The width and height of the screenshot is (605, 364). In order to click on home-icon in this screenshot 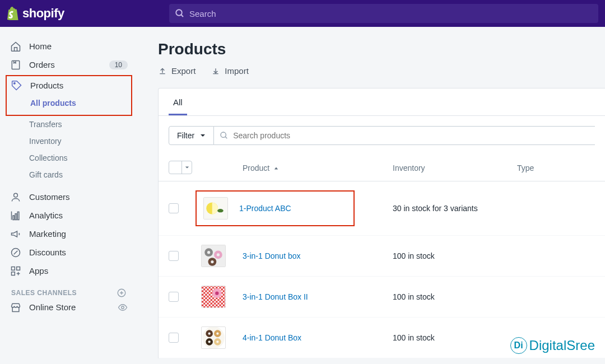, I will do `click(16, 46)`.